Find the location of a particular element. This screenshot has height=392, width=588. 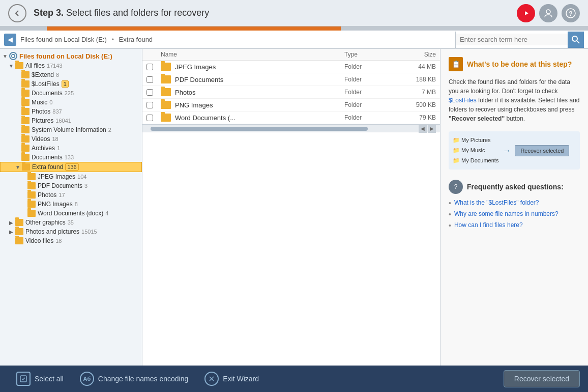

tree-item-documents: Documents 225 is located at coordinates (71, 93).